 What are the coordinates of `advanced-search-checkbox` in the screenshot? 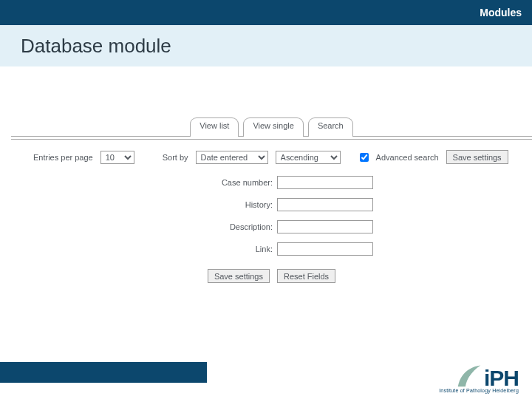 It's located at (364, 157).